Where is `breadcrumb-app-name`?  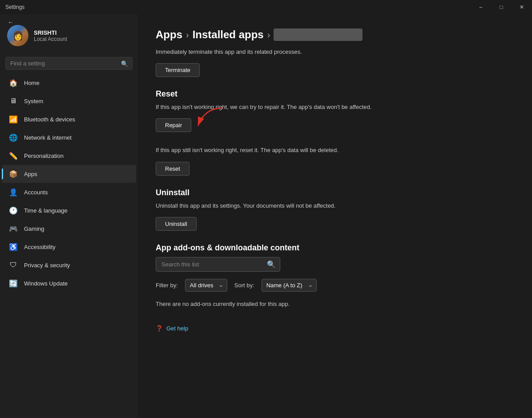
breadcrumb-app-name is located at coordinates (318, 35).